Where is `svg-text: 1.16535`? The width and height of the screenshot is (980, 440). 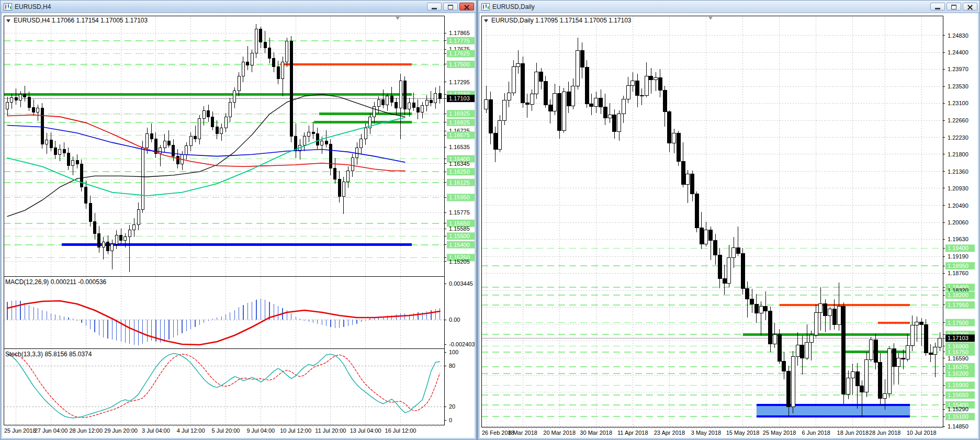 svg-text: 1.16535 is located at coordinates (459, 147).